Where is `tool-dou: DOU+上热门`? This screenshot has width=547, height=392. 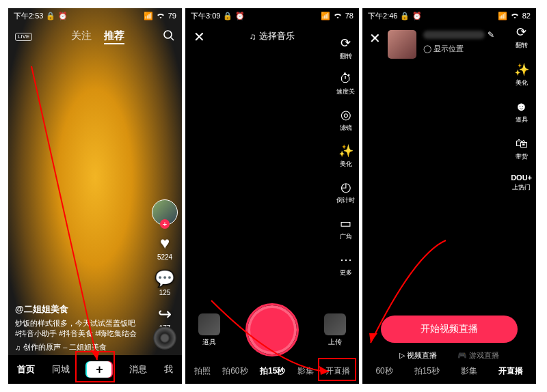
tool-dou: DOU+上热门 is located at coordinates (521, 183).